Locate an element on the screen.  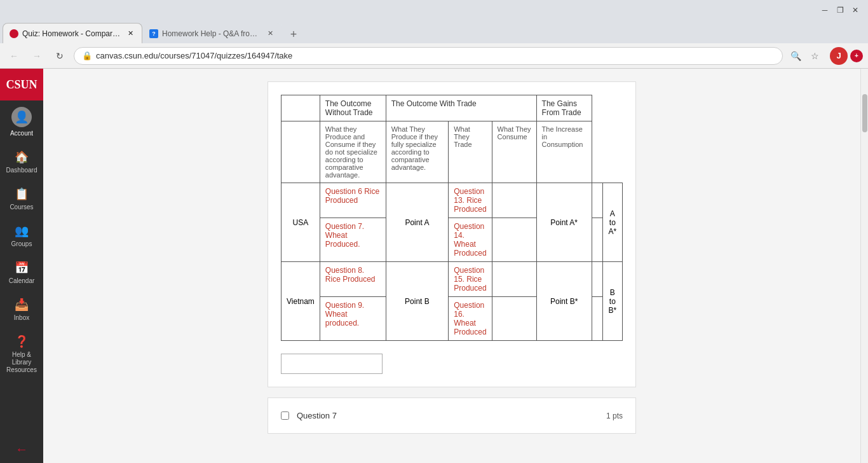
vietnam-point-b-star: Point B* is located at coordinates (564, 301).